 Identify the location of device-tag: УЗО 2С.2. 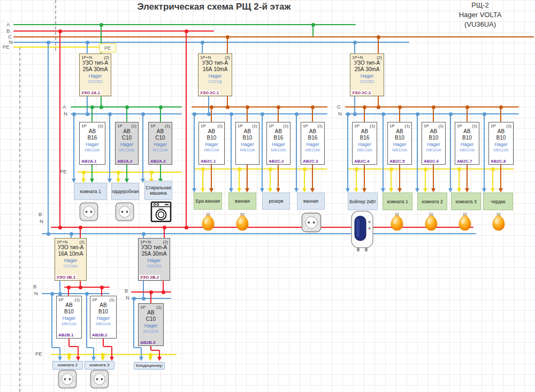
(362, 93).